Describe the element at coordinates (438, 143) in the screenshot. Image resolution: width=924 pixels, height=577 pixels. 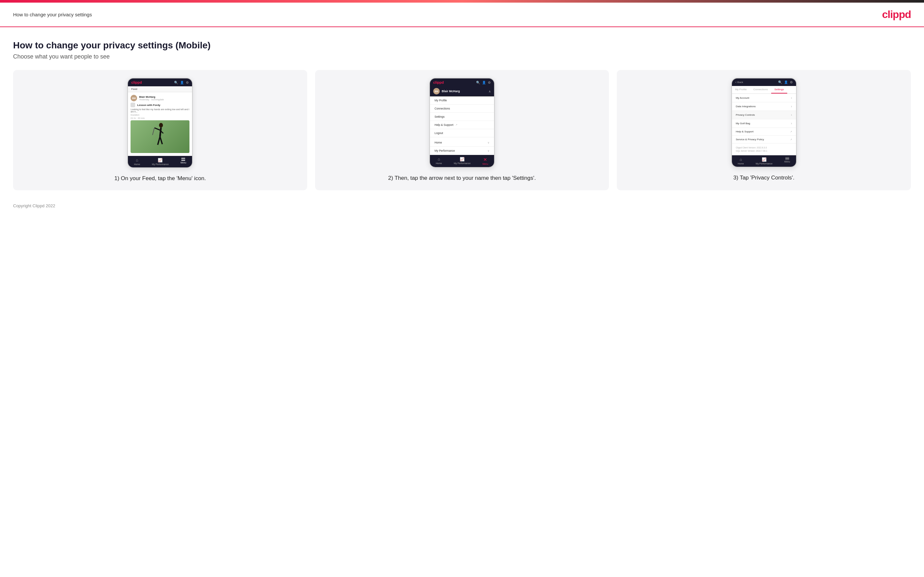
I see `home-section-label: Home` at that location.